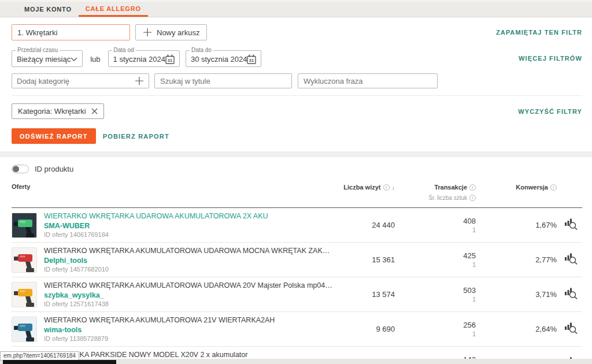 Image resolution: width=592 pixels, height=364 pixels. I want to click on transactions-value: 503, so click(435, 290).